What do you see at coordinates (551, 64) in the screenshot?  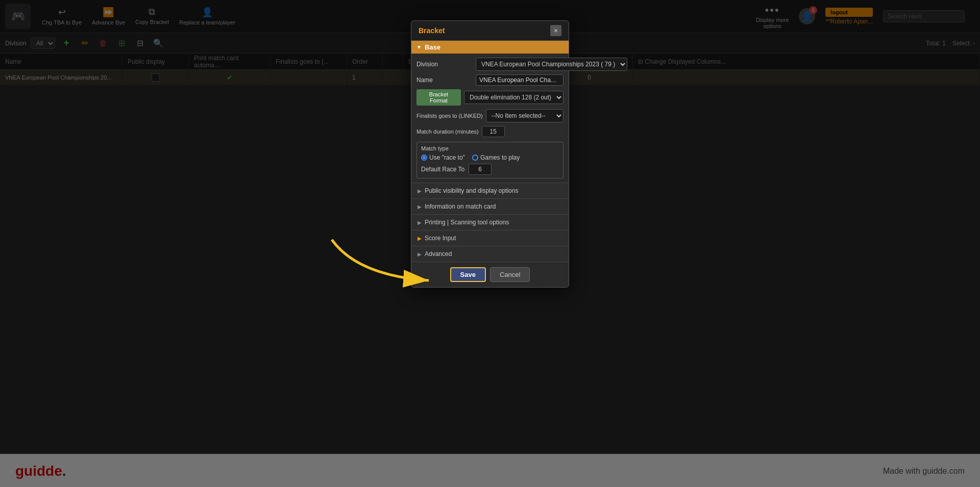 I see `division-dropdown: VNEA European Pool Championships 2023 ( …` at bounding box center [551, 64].